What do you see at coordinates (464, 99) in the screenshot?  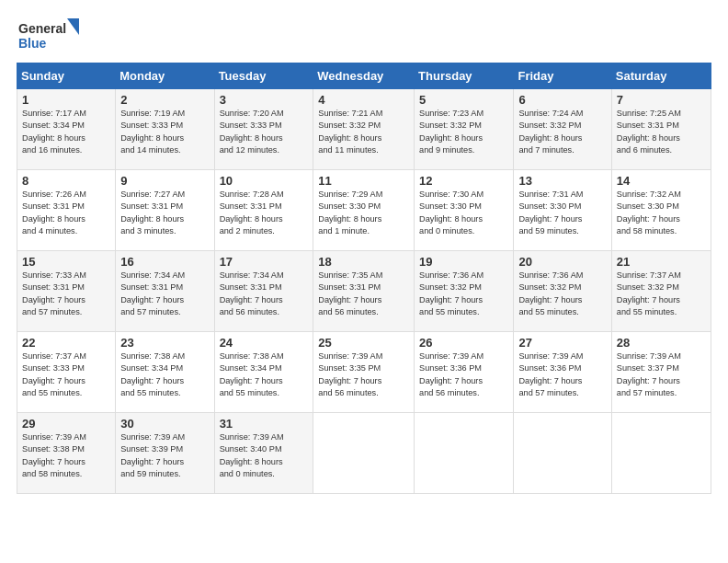 I see `day-number: 5` at bounding box center [464, 99].